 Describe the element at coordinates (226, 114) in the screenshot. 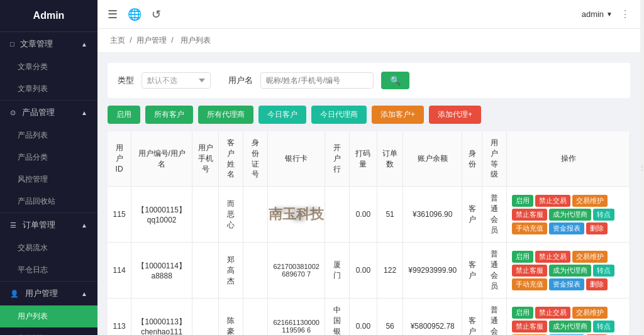

I see `all-agents-button: 所有代理商` at that location.